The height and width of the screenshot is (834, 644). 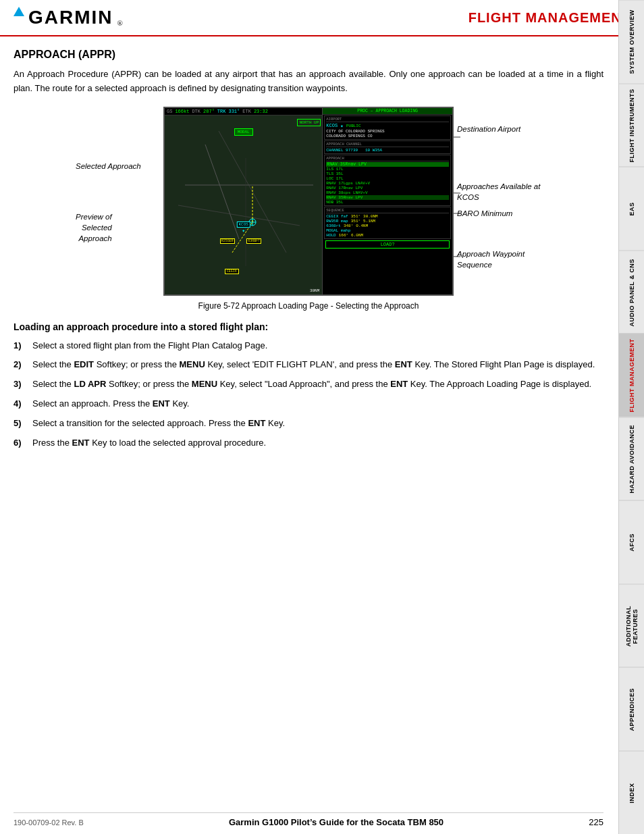 I want to click on map-side: GS 166kt DTK 287° TRK 331° ETK 23:32 NOR…, so click(x=244, y=201).